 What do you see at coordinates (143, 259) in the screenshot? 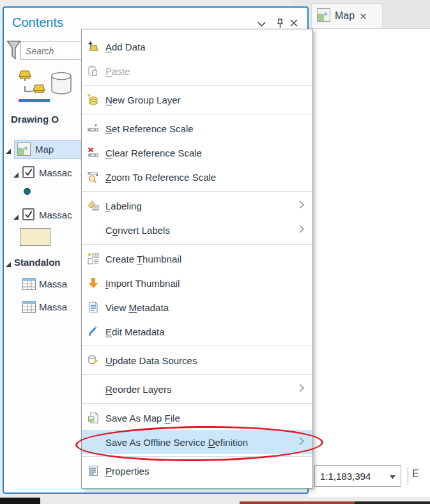
I see `menu-item-label: Create Thumbnail` at bounding box center [143, 259].